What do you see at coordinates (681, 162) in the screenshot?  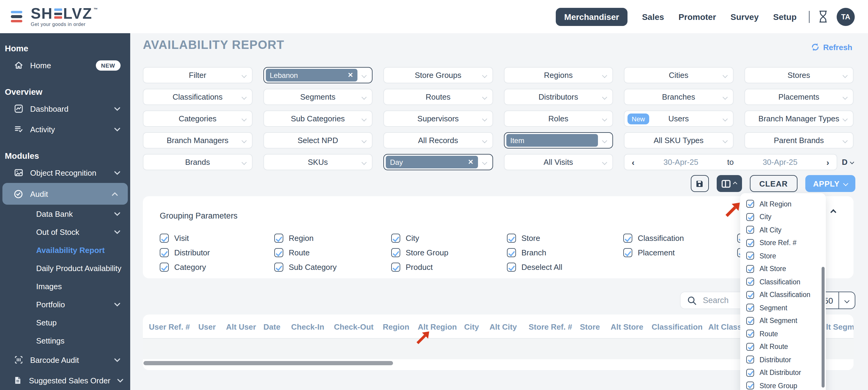 I see `date-from: 30-Apr-25` at bounding box center [681, 162].